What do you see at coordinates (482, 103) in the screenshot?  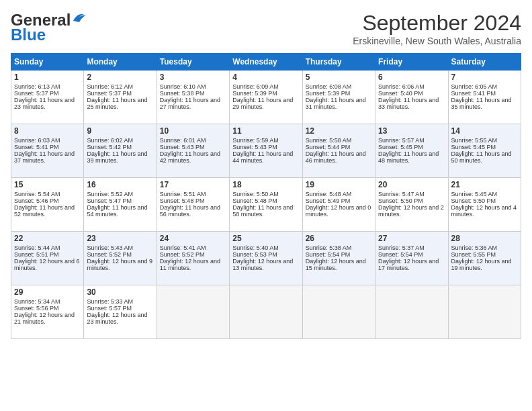 I see `daylight-label: Daylight: 11 hours and 35 minutes.` at bounding box center [482, 103].